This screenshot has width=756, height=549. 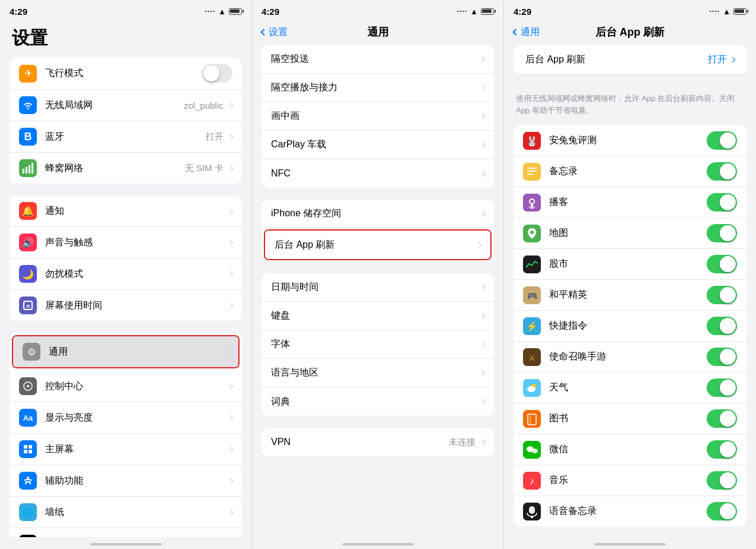 I want to click on row-handoff: 画中画, so click(x=378, y=116).